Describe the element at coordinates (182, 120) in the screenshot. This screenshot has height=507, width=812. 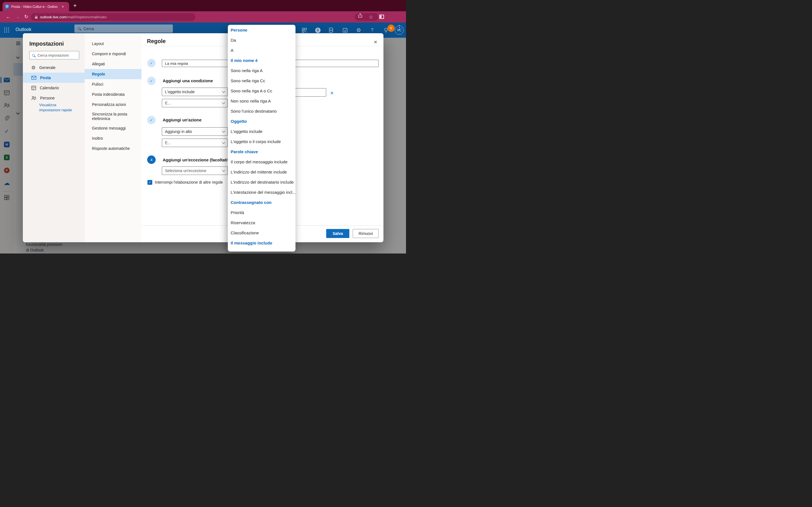
I see `step3-label: Aggiungi un'azione` at that location.